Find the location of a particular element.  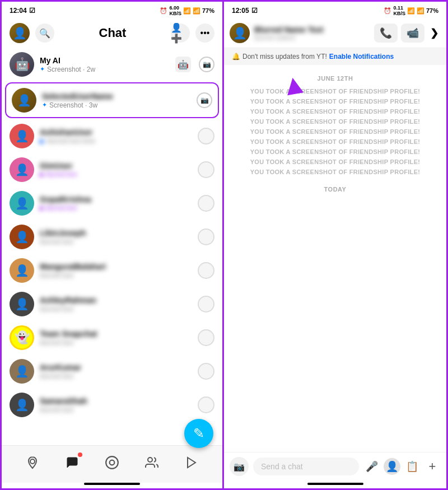

user5-info: GopalKrishna ▶ blurred text is located at coordinates (116, 203).